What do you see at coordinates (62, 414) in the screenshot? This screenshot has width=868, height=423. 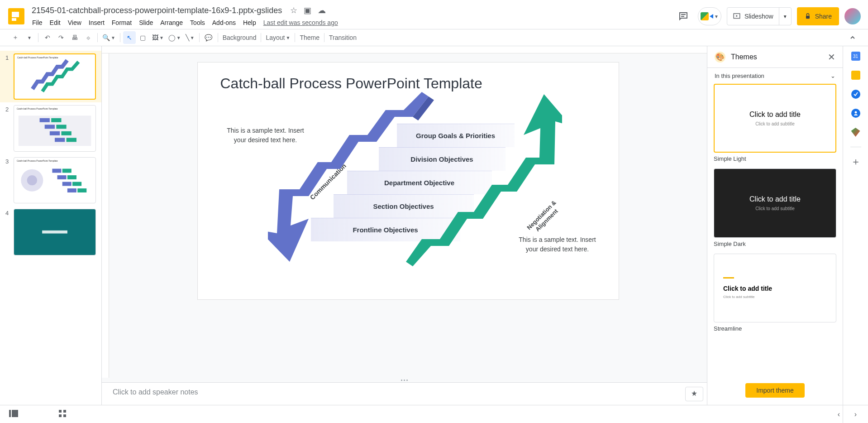 I see `grid-view-button` at bounding box center [62, 414].